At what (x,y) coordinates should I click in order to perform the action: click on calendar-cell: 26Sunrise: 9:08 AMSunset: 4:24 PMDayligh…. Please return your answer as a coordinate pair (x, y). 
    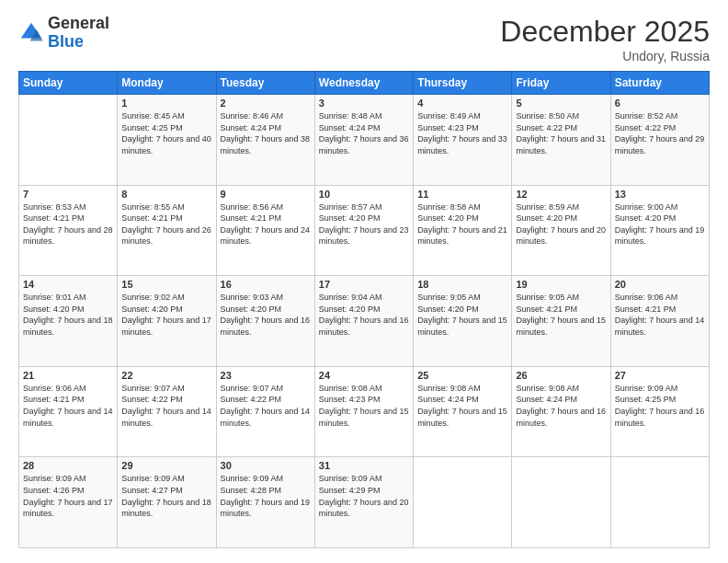
    Looking at the image, I should click on (561, 412).